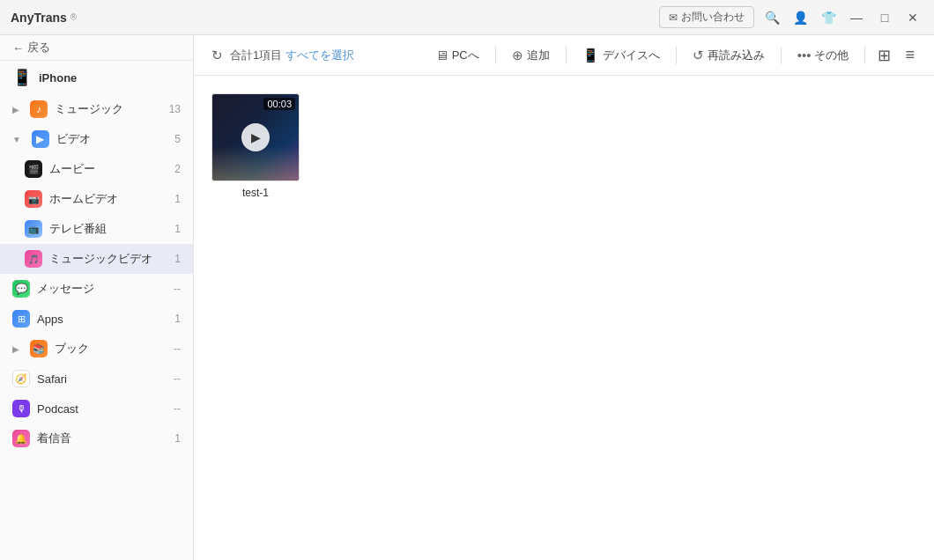  Describe the element at coordinates (518, 55) in the screenshot. I see `add-icon: ⊕` at that location.